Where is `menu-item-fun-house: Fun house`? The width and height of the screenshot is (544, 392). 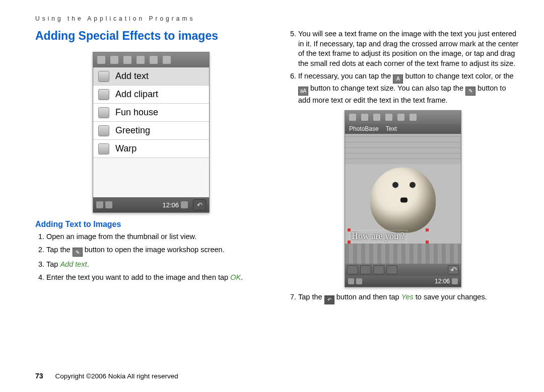 menu-item-fun-house: Fun house is located at coordinates (151, 113).